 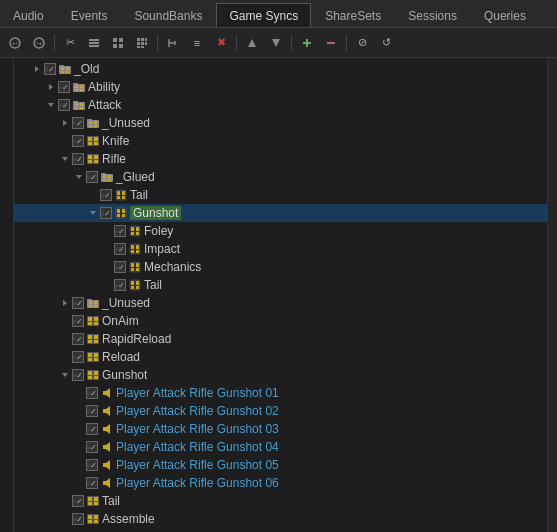 I want to click on toolbar-tree-btn, so click(x=173, y=43).